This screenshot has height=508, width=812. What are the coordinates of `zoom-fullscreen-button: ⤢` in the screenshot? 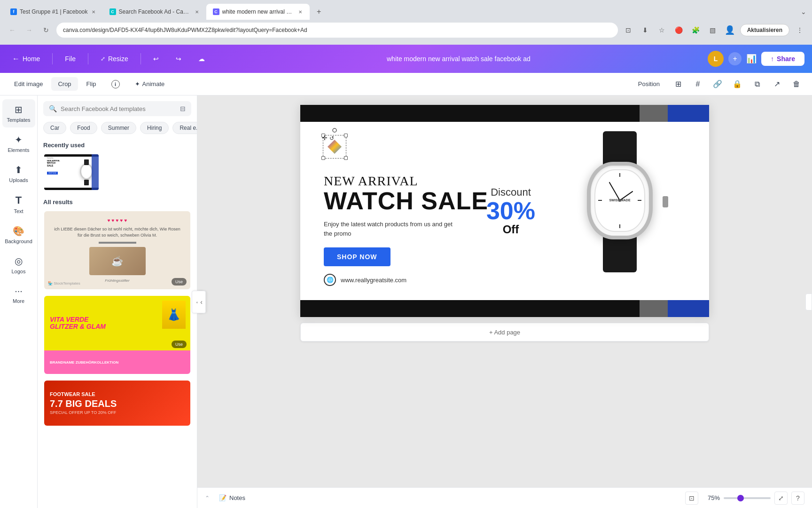 It's located at (781, 498).